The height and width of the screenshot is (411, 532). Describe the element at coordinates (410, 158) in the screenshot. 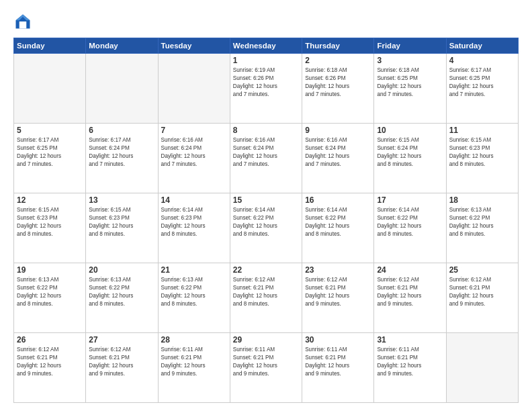

I see `calendar-cell: 10Sunrise: 6:15 AMSunset: 6:24 PMDayligh…` at that location.